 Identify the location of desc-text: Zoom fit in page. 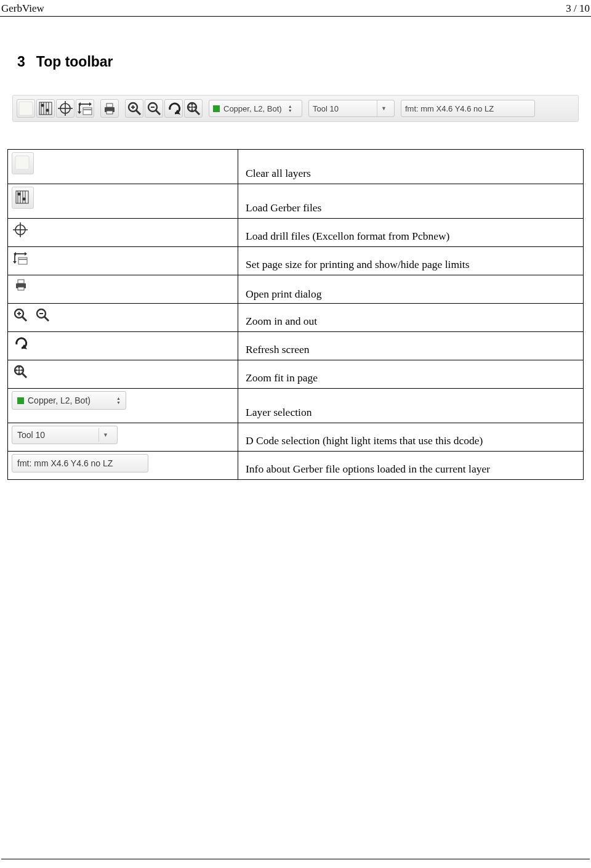
(282, 378).